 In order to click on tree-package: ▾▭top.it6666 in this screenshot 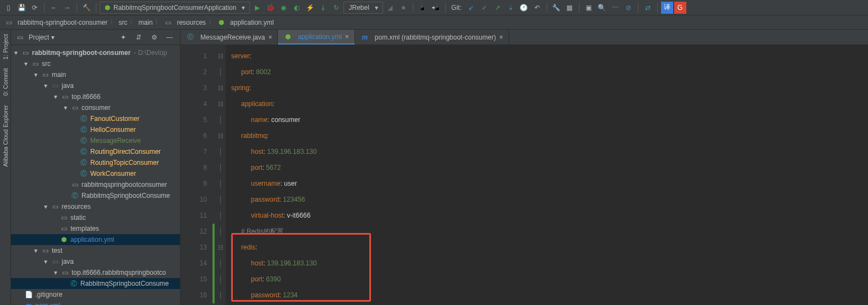, I will do `click(96, 97)`.